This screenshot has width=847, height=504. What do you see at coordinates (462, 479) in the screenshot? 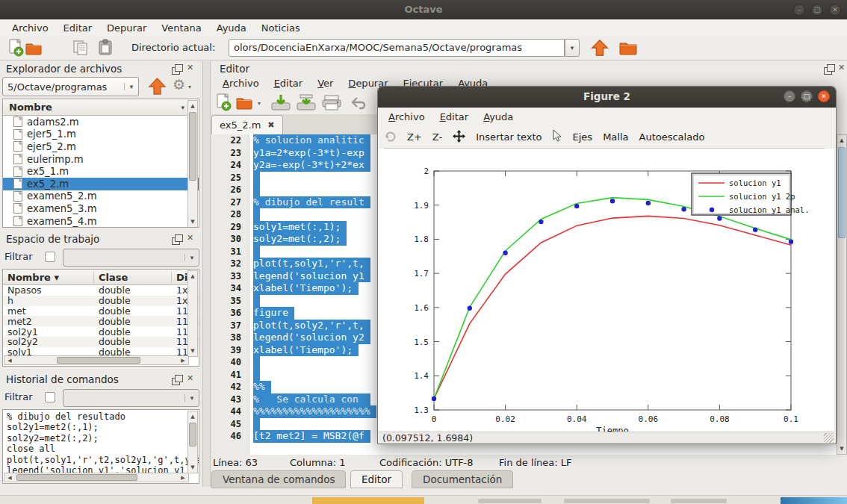
I see `bottom-tab-documentacio-n: Documentación` at bounding box center [462, 479].